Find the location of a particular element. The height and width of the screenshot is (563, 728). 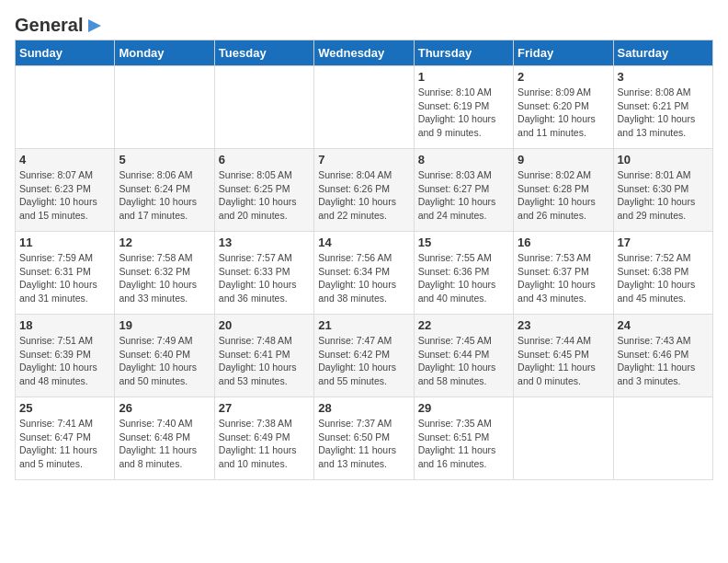

day-number: 17 is located at coordinates (664, 243).